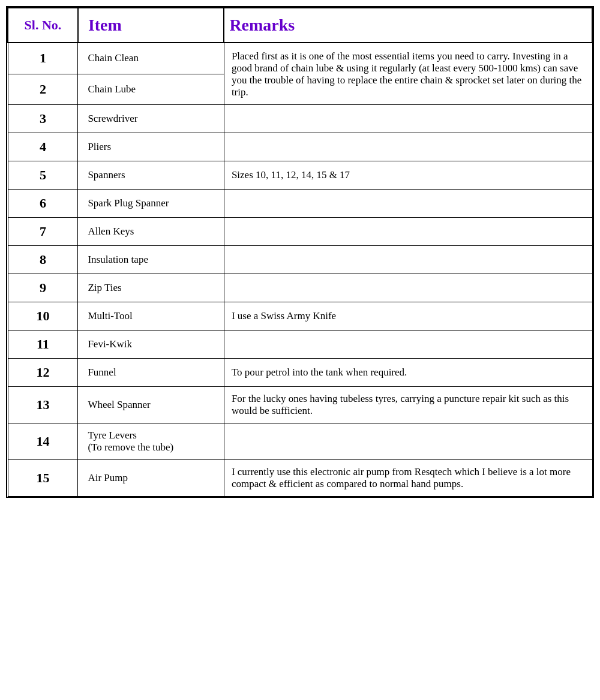 The height and width of the screenshot is (700, 600). What do you see at coordinates (300, 232) in the screenshot?
I see `table-row: 7Allen Keys` at bounding box center [300, 232].